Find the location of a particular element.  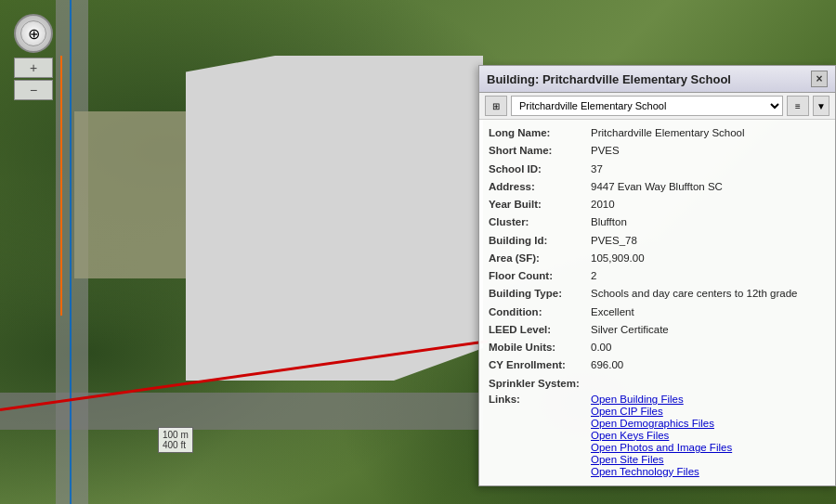

open-technology-files-link: Open Technology Files is located at coordinates (661, 472).